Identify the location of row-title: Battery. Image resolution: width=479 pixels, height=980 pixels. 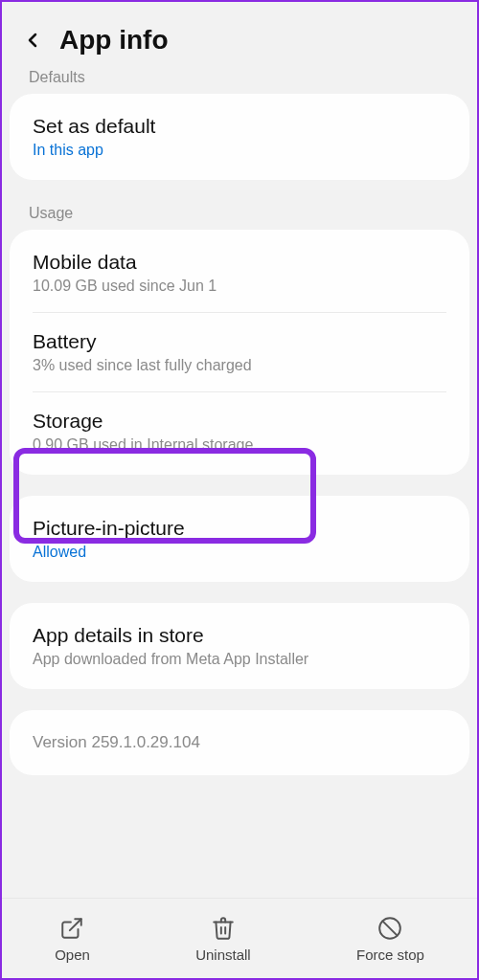
(240, 342).